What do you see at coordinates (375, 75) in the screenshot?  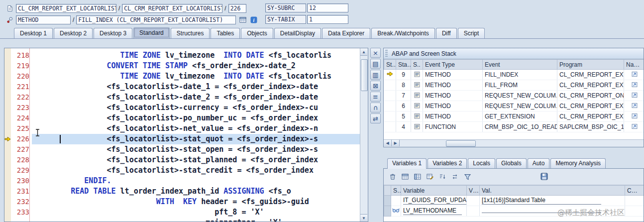 I see `copy-icon: ▥` at bounding box center [375, 75].